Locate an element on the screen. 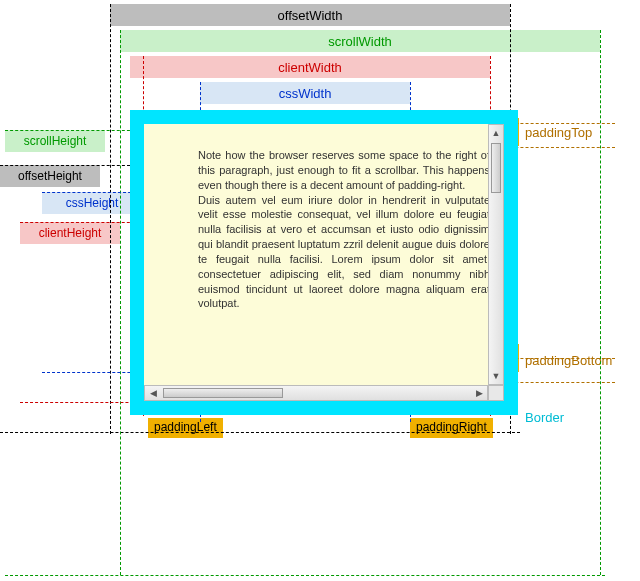  scroll-left-icon: ◀ is located at coordinates (153, 393).